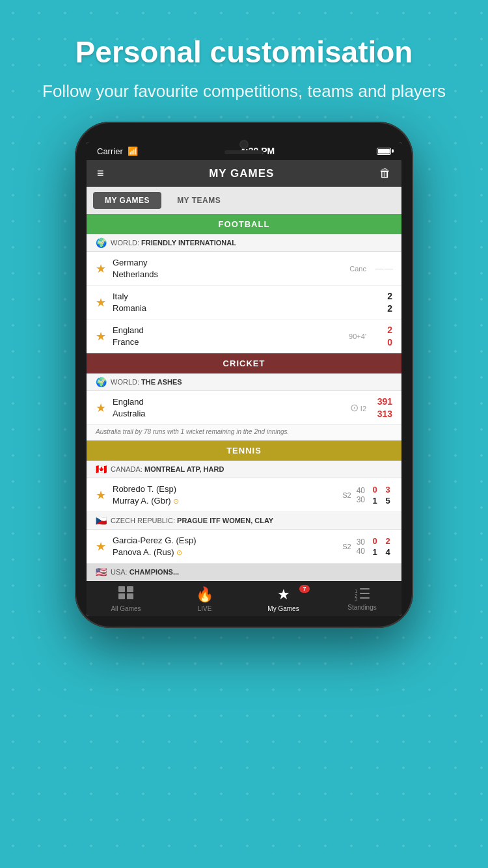 This screenshot has height=868, width=488. What do you see at coordinates (346, 495) in the screenshot?
I see `status-robredo: S2` at bounding box center [346, 495].